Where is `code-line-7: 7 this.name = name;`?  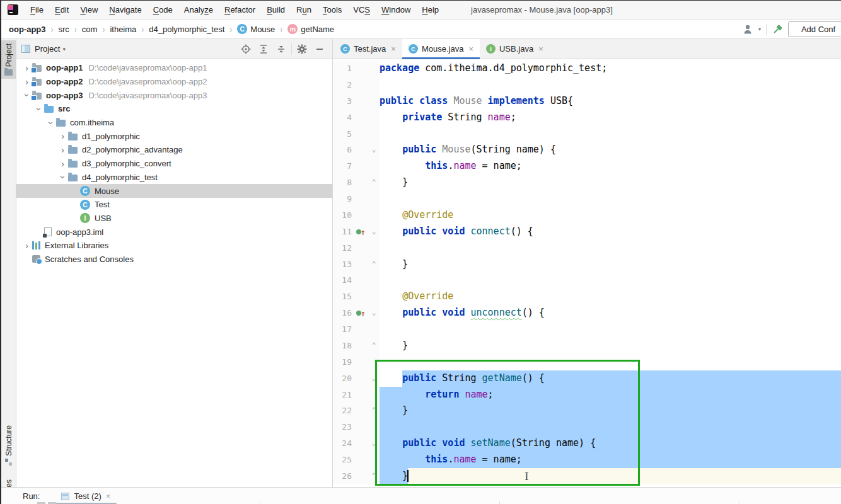
code-line-7: 7 this.name = name; is located at coordinates (587, 166).